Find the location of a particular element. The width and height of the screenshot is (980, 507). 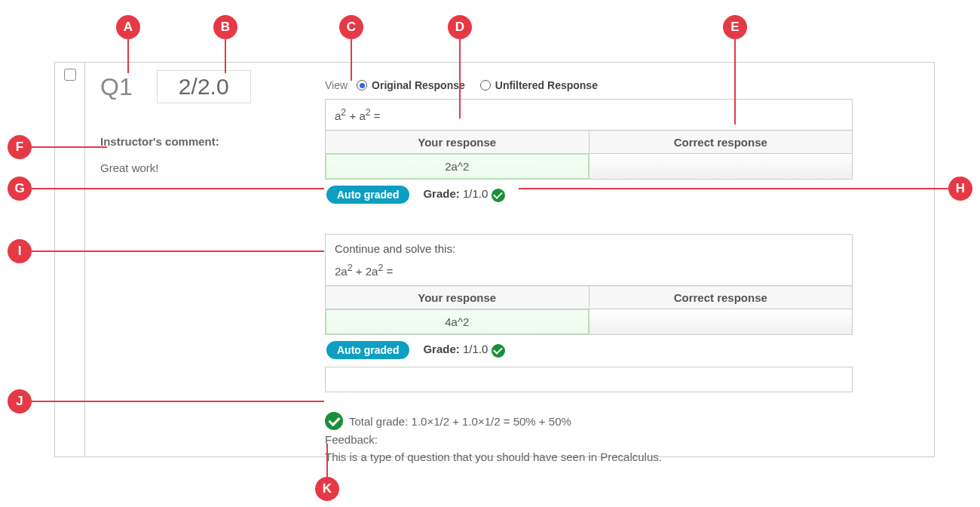

question-prompt: a2 + a2 = is located at coordinates (589, 115).